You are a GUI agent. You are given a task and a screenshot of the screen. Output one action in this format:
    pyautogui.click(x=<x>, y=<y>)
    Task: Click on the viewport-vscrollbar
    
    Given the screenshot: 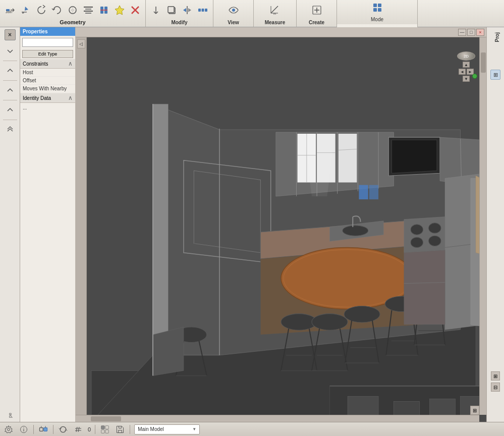 What is the action you would take?
    pyautogui.click(x=483, y=226)
    